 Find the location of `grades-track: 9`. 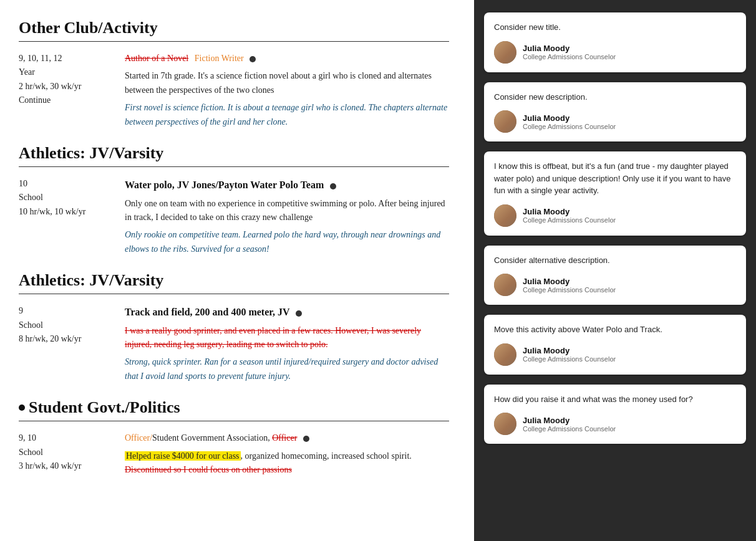

grades-track: 9 is located at coordinates (72, 311).